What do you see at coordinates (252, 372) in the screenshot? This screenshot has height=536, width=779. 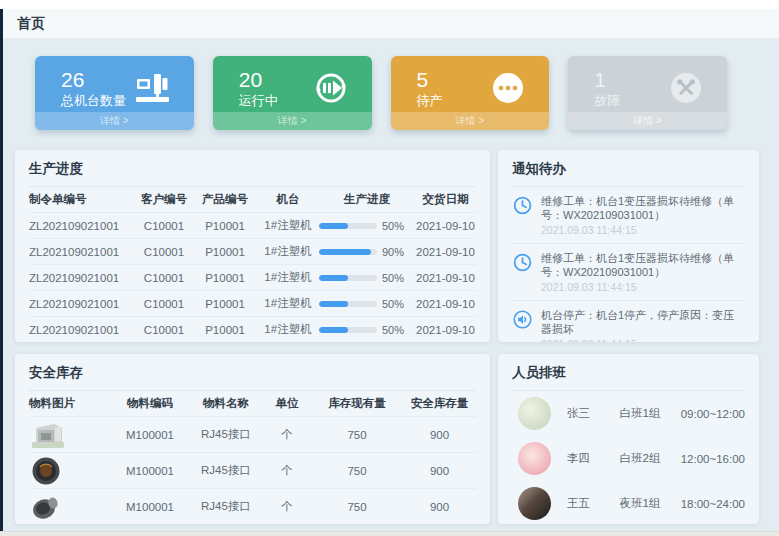 I see `panel-title-inventory: 安全库存` at bounding box center [252, 372].